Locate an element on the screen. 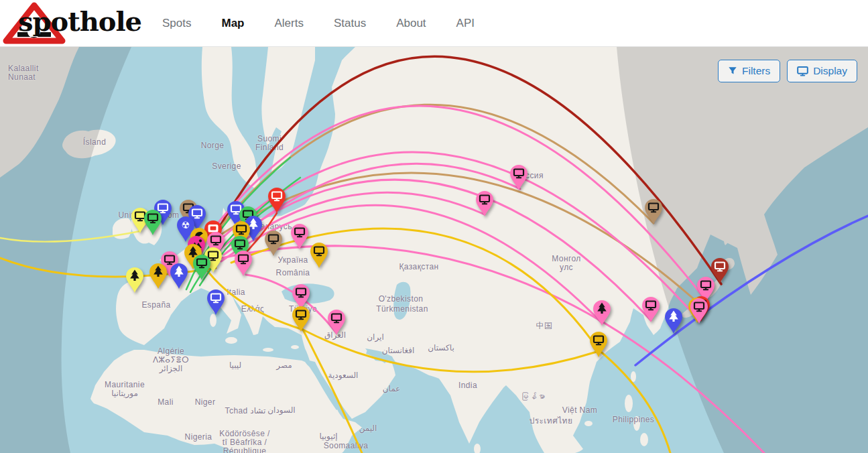 The height and width of the screenshot is (453, 868). display-button: Display is located at coordinates (822, 71).